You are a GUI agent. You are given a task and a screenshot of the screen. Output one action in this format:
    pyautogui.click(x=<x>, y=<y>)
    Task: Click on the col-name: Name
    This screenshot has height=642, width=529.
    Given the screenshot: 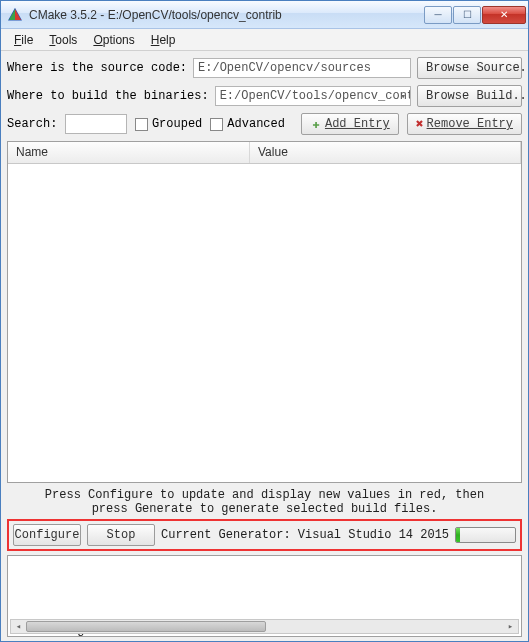 What is the action you would take?
    pyautogui.click(x=129, y=152)
    